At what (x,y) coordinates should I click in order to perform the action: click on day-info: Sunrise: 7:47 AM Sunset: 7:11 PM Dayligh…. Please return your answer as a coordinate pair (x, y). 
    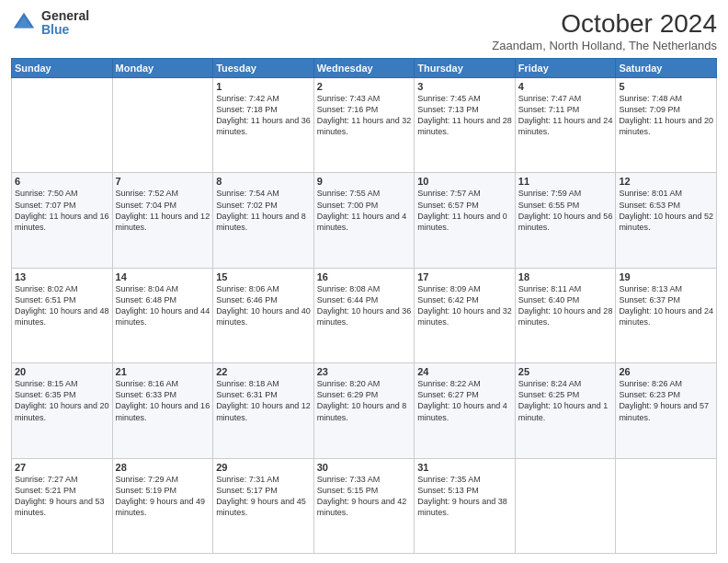
    Looking at the image, I should click on (566, 116).